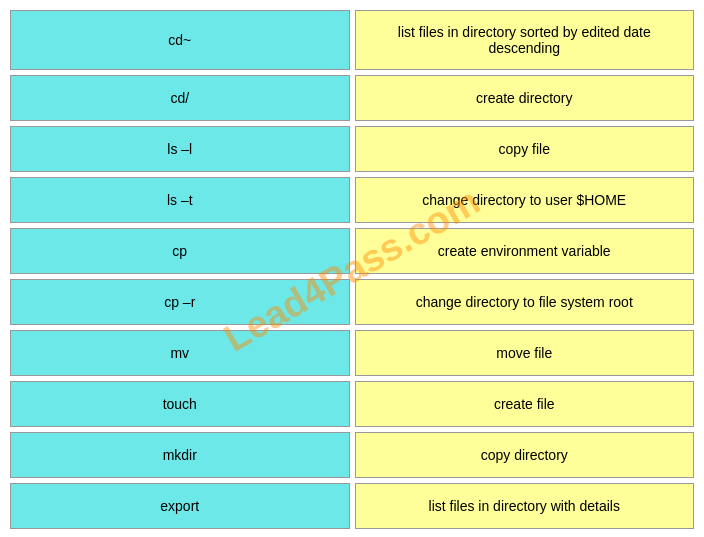  Describe the element at coordinates (525, 506) in the screenshot. I see `description-cell: list files in directory with details` at that location.